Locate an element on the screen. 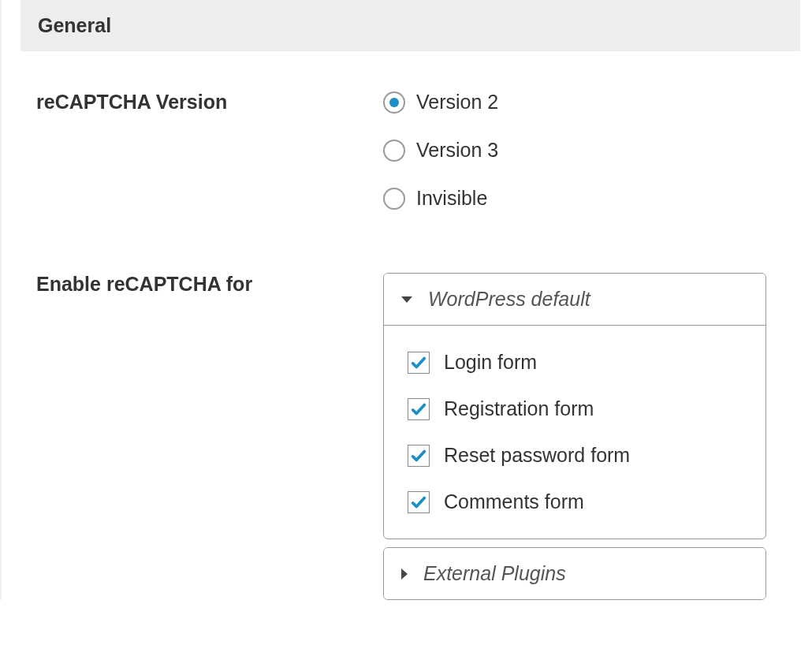 The width and height of the screenshot is (812, 656). radio-option-invisible: Invisible is located at coordinates (591, 199).